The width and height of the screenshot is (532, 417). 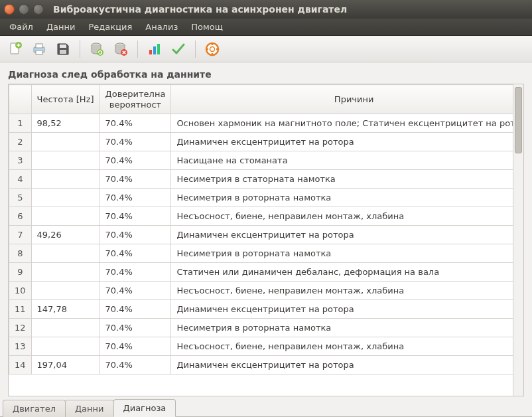 What do you see at coordinates (21, 198) in the screenshot?
I see `row-number: 5` at bounding box center [21, 198].